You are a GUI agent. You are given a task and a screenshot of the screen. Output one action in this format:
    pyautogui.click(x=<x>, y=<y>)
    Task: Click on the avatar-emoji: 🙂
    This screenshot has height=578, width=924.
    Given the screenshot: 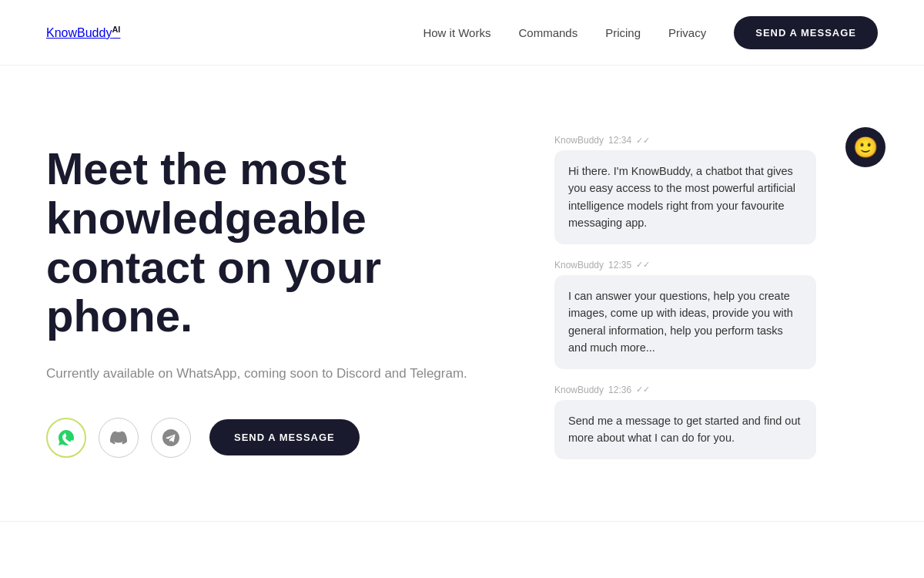 What is the action you would take?
    pyautogui.click(x=865, y=148)
    